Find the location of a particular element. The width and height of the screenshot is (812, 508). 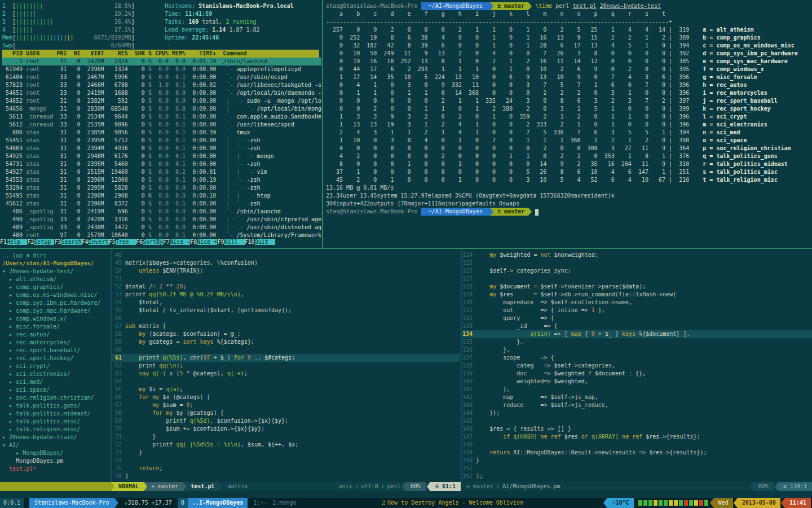

tree-item: ▾ AI/ is located at coordinates (56, 445).